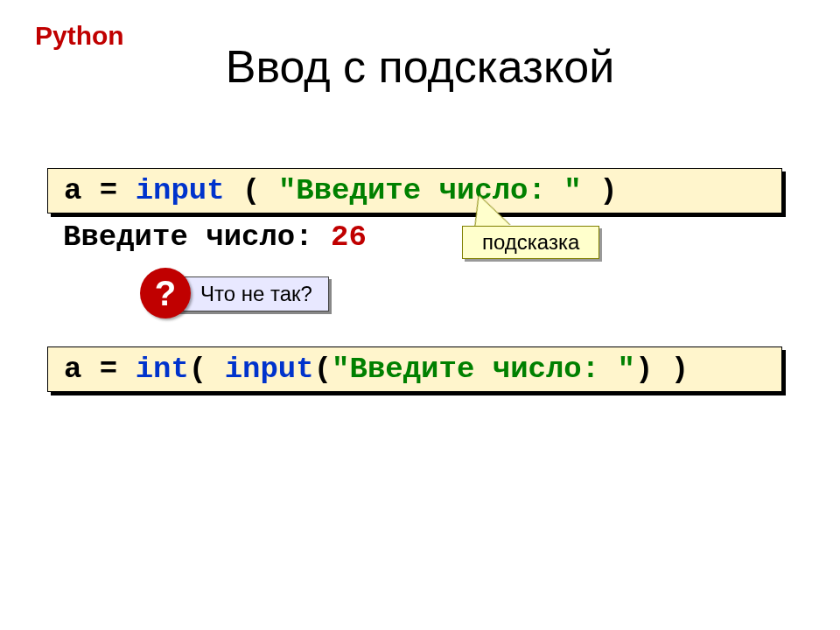  Describe the element at coordinates (197, 237) in the screenshot. I see `output-prompt: Введите число:` at that location.